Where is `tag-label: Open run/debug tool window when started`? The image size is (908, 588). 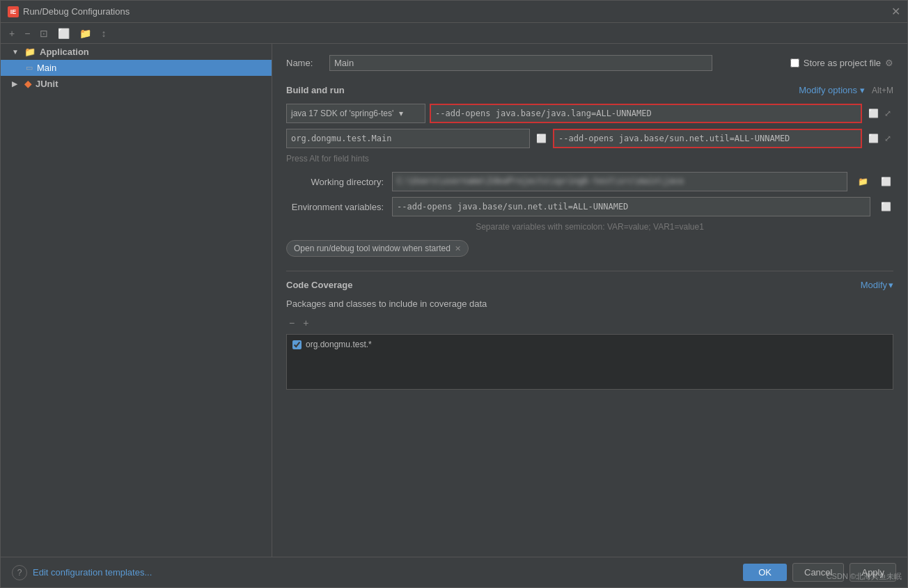 tag-label: Open run/debug tool window when started is located at coordinates (372, 248).